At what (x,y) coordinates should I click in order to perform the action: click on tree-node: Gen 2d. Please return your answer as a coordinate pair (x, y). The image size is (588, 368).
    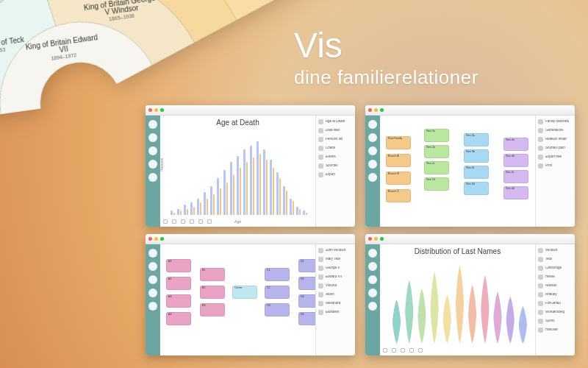
    Looking at the image, I should click on (437, 184).